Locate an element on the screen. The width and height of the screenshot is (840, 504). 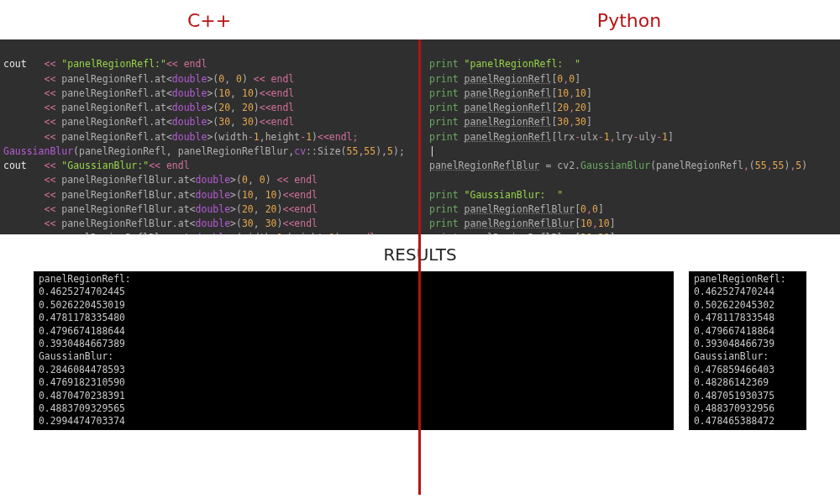
text: cout is located at coordinates (15, 64).